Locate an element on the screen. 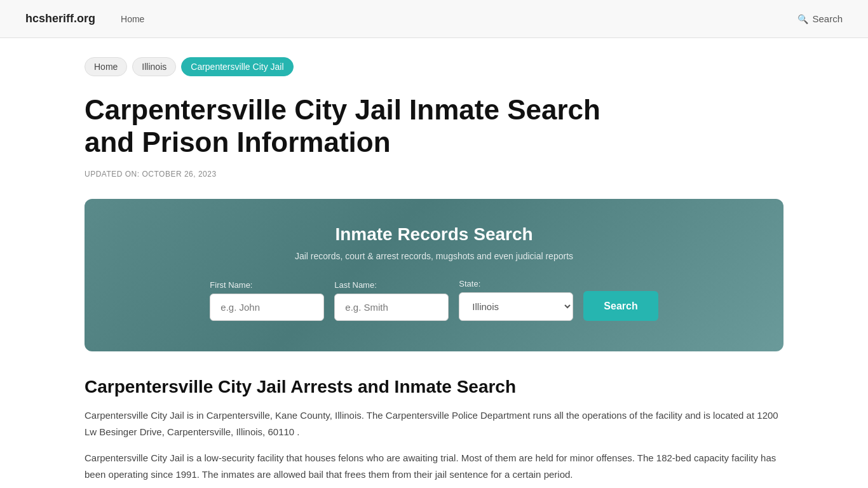  breadcrumb-current: Carpentersville City Jail is located at coordinates (237, 67).